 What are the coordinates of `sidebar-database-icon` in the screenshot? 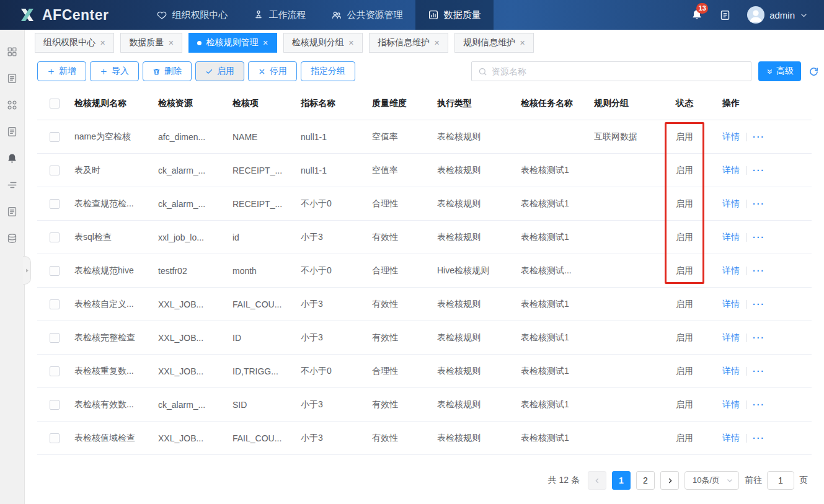 It's located at (12, 238).